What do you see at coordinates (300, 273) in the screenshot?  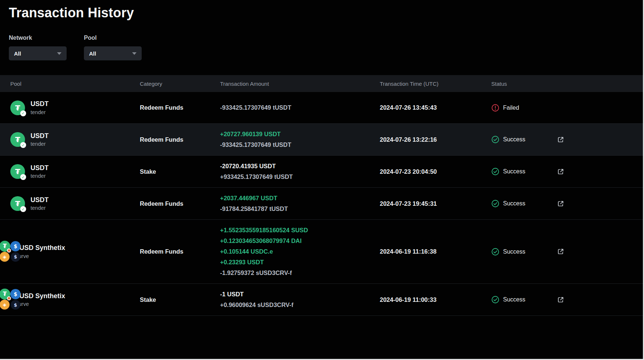 I see `amount-line: -1.92759372 sUSD3CRV-f` at bounding box center [300, 273].